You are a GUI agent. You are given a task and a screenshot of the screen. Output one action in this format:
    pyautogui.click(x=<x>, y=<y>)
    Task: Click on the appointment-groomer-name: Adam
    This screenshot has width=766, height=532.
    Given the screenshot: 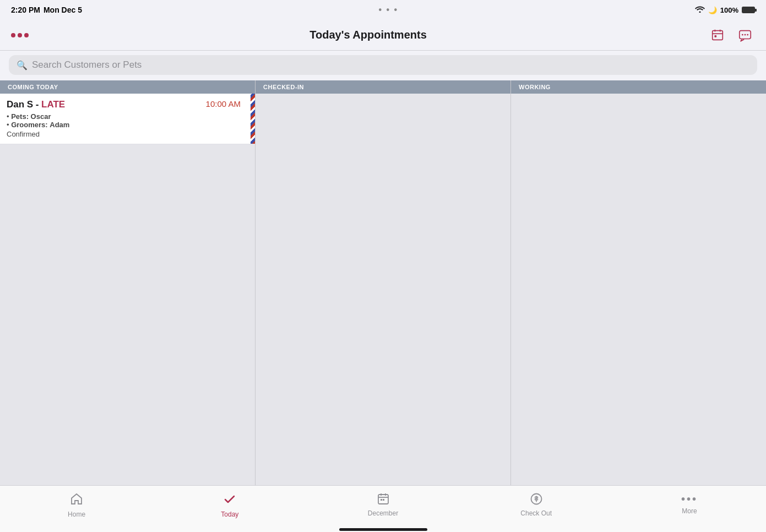 What is the action you would take?
    pyautogui.click(x=59, y=124)
    